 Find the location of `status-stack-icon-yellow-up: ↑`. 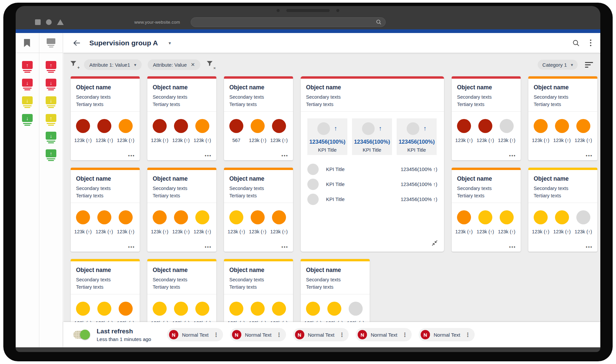

status-stack-icon-yellow-up: ↑ is located at coordinates (51, 120).